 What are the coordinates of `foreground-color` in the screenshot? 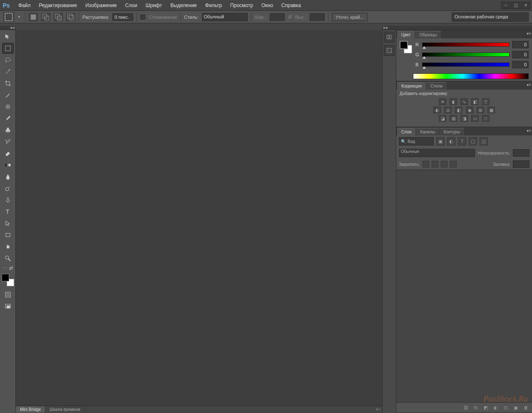 It's located at (5, 278).